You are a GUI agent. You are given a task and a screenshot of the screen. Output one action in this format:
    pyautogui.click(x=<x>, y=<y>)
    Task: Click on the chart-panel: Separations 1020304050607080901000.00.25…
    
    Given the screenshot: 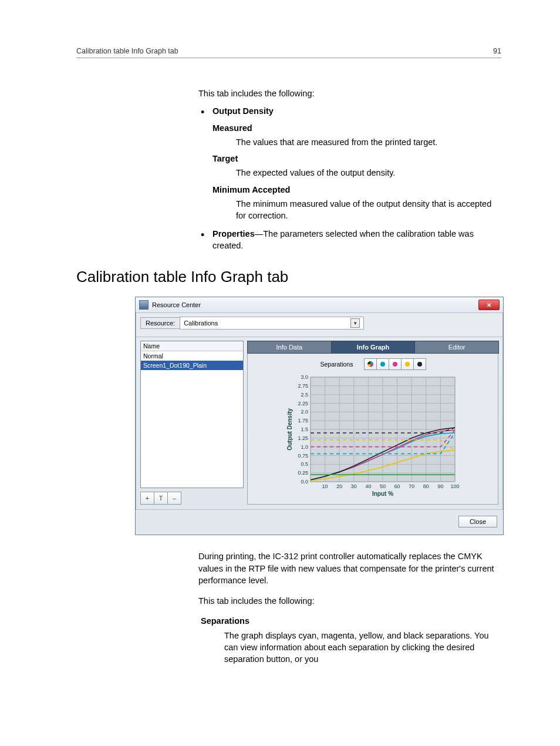 What is the action you would take?
    pyautogui.click(x=373, y=429)
    